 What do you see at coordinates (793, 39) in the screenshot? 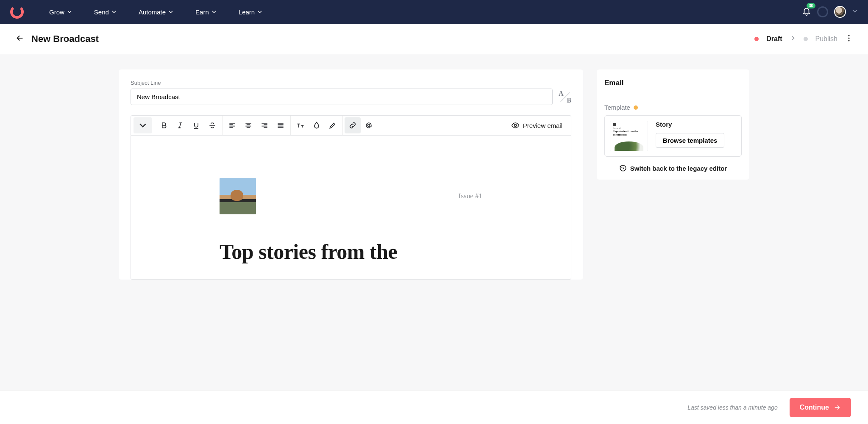
I see `status-separator` at bounding box center [793, 39].